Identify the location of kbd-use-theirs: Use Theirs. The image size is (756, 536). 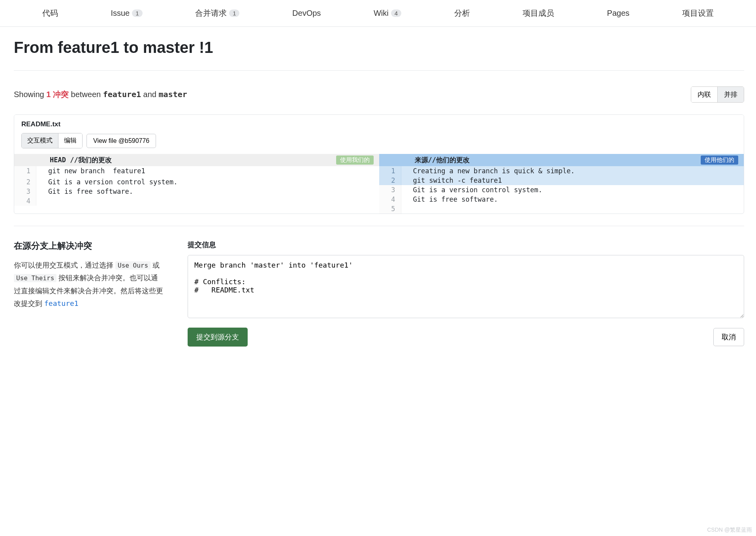
(35, 278).